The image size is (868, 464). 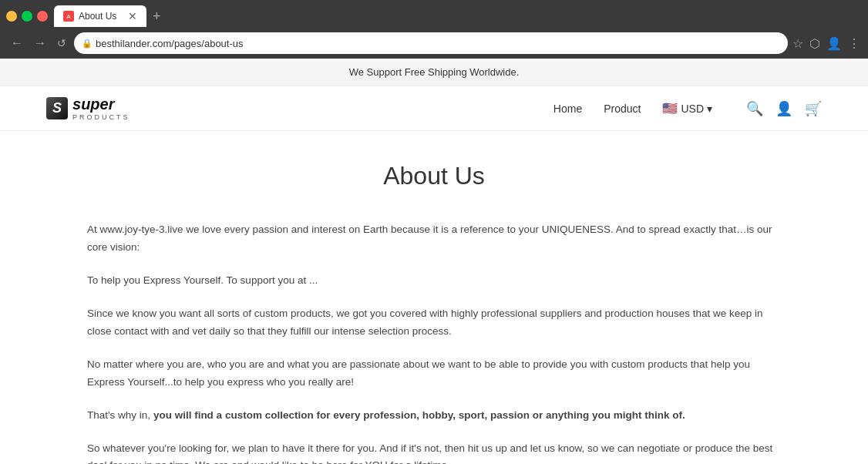 What do you see at coordinates (854, 43) in the screenshot?
I see `menu-icon: ⋮` at bounding box center [854, 43].